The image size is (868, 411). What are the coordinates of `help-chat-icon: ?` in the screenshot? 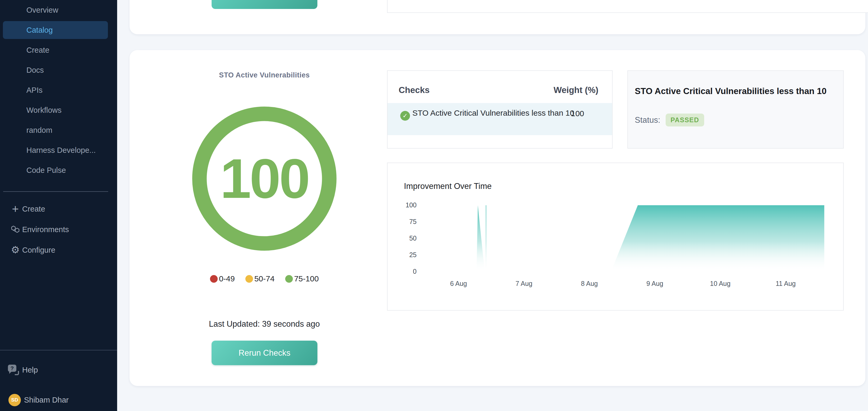 It's located at (13, 370).